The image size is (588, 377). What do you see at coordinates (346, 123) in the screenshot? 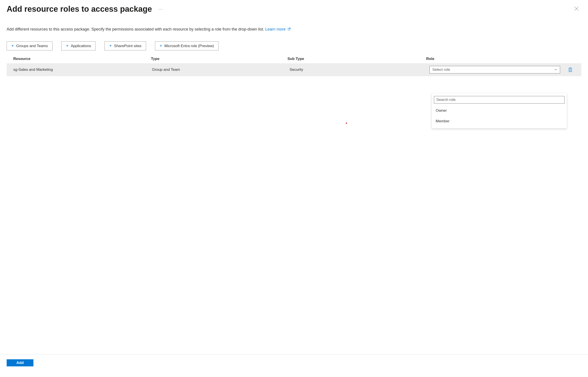
I see `cursor-dot` at bounding box center [346, 123].